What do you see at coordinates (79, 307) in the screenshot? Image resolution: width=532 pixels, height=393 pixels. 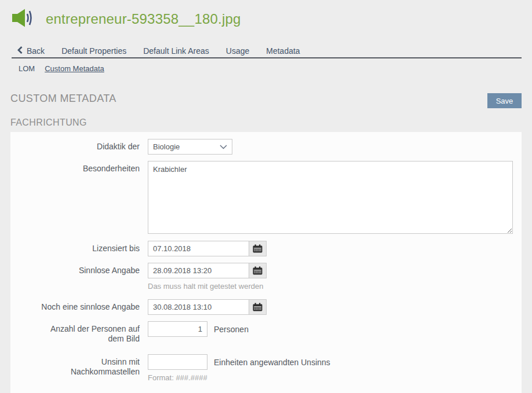 I see `field-label: Noch eine sinnlose Angabe` at bounding box center [79, 307].